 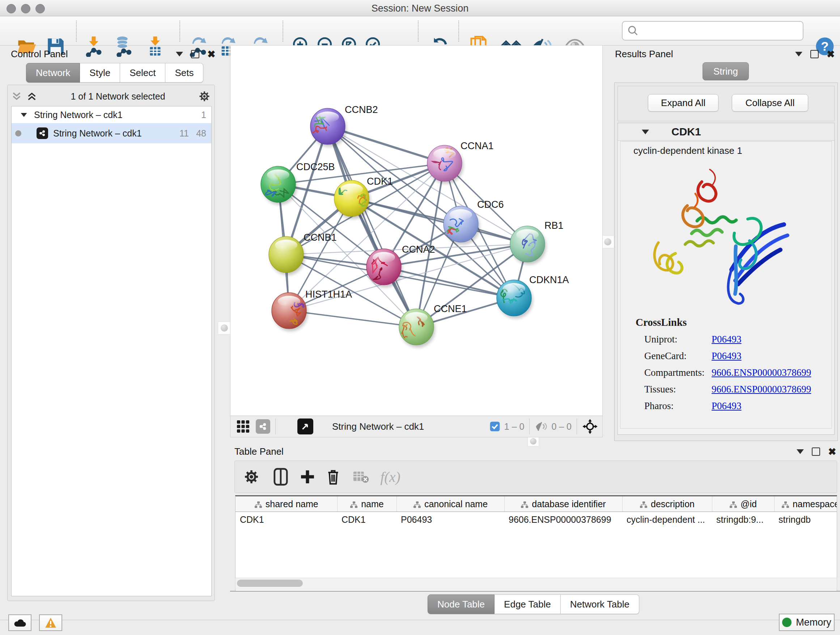 I want to click on network-node-CCNE1, so click(x=417, y=328).